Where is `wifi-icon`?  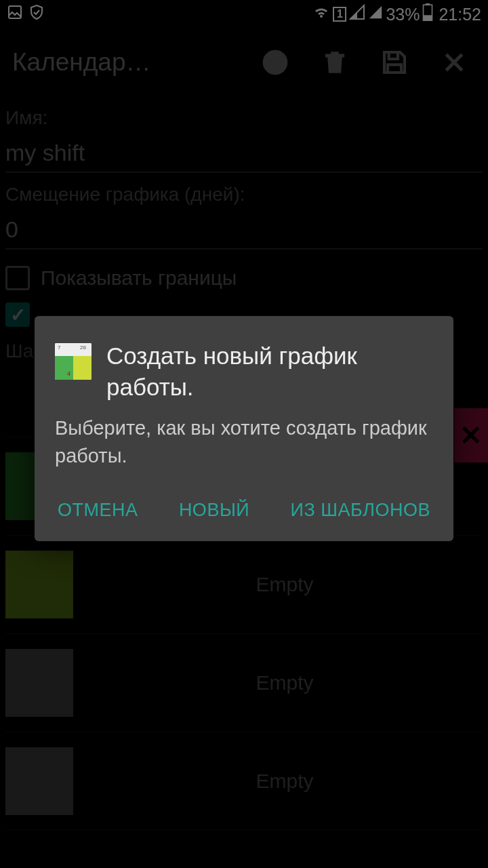
wifi-icon is located at coordinates (321, 14).